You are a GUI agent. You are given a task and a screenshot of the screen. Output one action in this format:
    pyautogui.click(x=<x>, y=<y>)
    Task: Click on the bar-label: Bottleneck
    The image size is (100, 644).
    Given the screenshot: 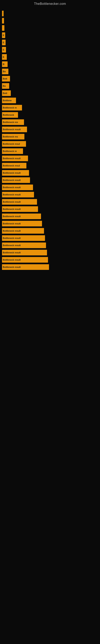 What is the action you would take?
    pyautogui.click(x=8, y=115)
    